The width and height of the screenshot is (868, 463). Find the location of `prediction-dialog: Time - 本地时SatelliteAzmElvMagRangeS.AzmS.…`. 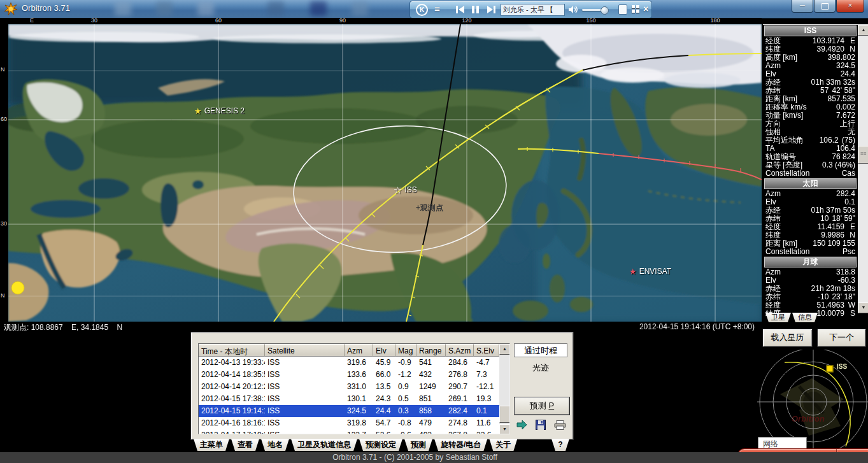

prediction-dialog: Time - 本地时SatelliteAzmElvMagRangeS.AzmS.… is located at coordinates (382, 386).